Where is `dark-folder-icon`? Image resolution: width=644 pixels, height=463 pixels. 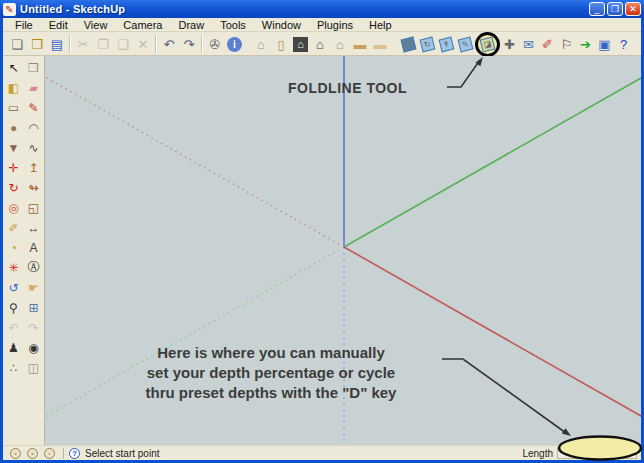
dark-folder-icon is located at coordinates (409, 44).